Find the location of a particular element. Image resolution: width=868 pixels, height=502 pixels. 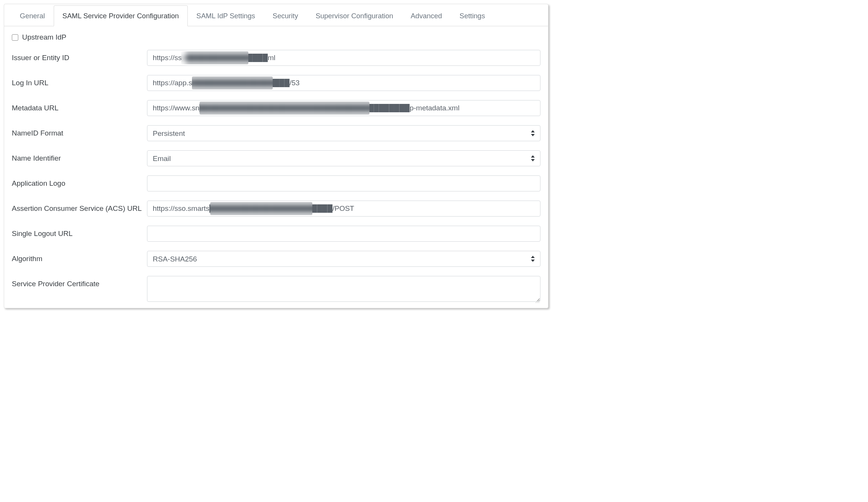

acs-url-label: Assertion Consumer Service (ACS) URL is located at coordinates (79, 207).